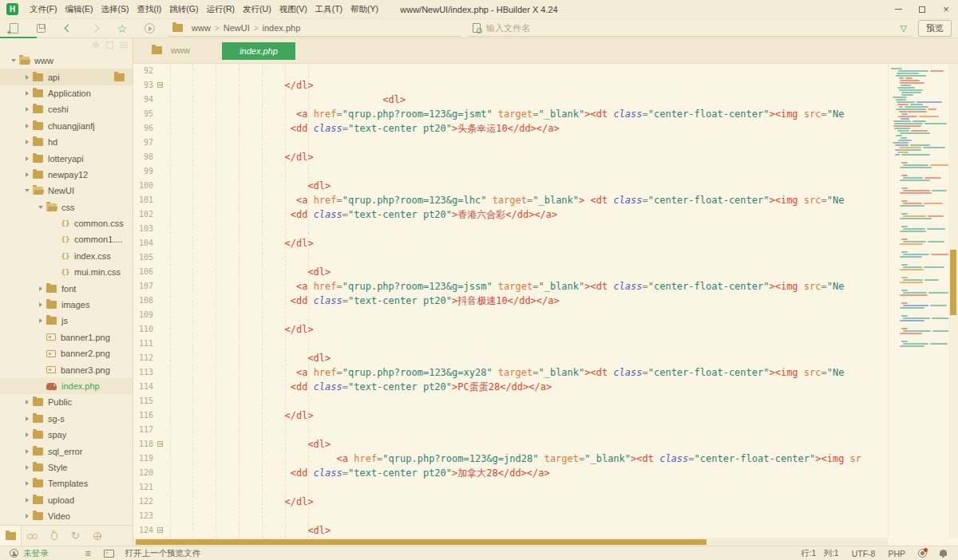  Describe the element at coordinates (43, 10) in the screenshot. I see `menu-item: 文件(F)` at that location.